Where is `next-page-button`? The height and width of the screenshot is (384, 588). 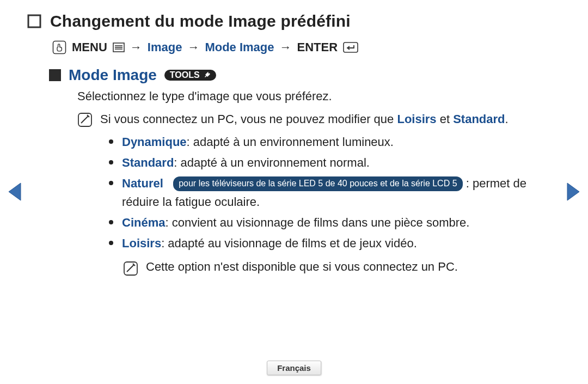
next-page-button is located at coordinates (573, 193).